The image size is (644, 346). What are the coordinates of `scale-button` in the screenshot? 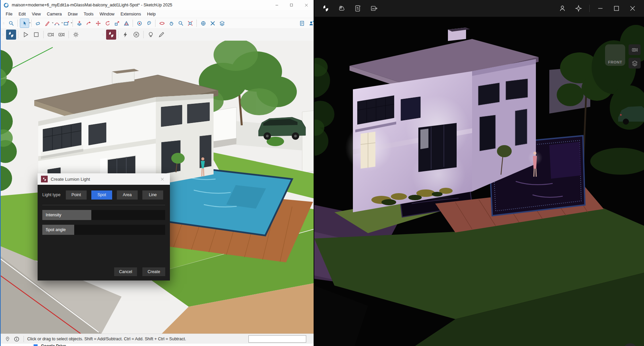 It's located at (117, 23).